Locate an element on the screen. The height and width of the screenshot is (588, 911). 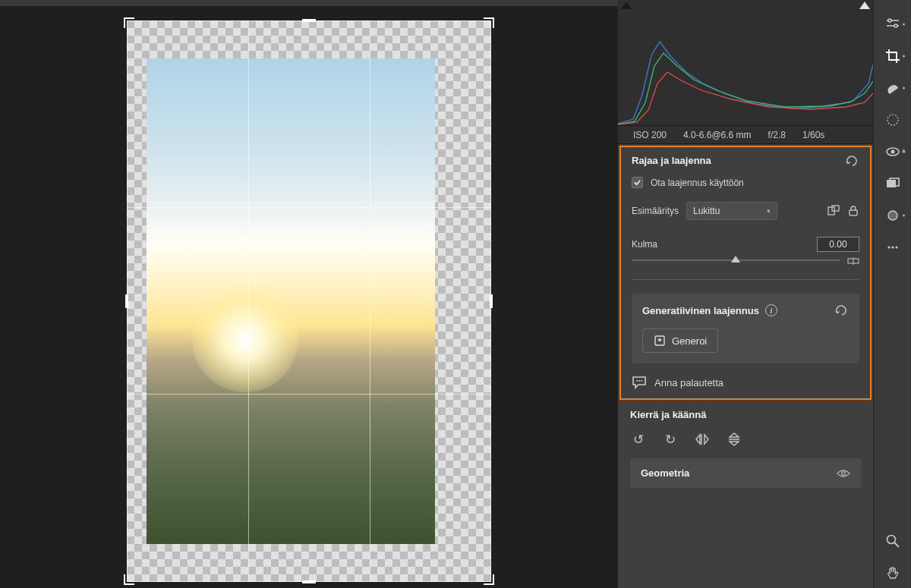
enable-expand-label: Ota laajennus käyttöön is located at coordinates (697, 183).